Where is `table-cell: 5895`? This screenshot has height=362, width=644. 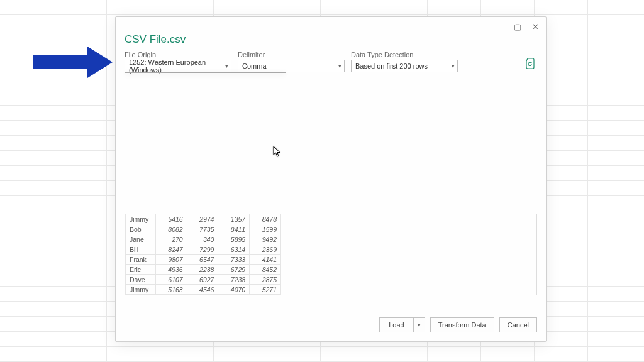 table-cell: 5895 is located at coordinates (234, 239).